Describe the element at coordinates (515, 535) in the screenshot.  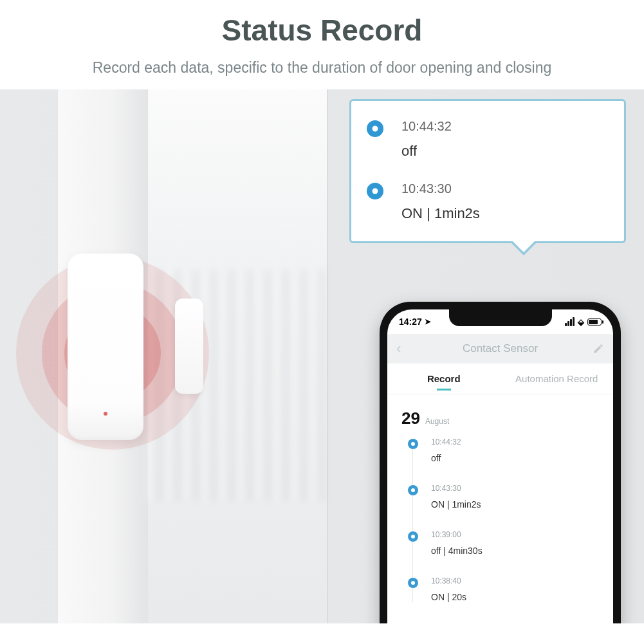
I see `record-time: 10:39:00` at that location.